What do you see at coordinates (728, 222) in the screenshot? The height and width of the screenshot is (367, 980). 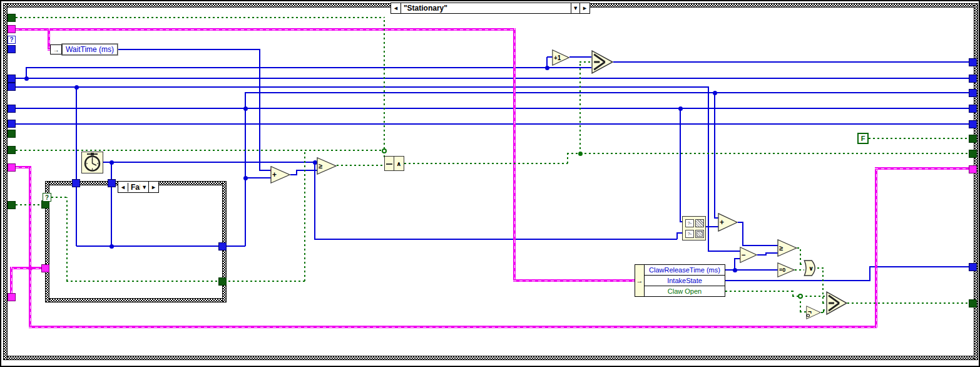 I see `add-function-2: +` at bounding box center [728, 222].